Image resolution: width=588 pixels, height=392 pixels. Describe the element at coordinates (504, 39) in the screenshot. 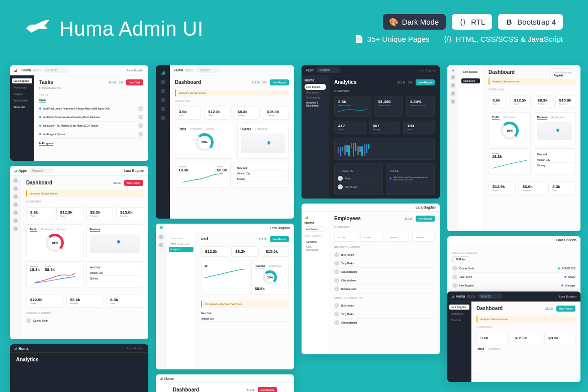

I see `tech-stack: ⟨/⟩ HTML, CSS/SCSS & JavaScript` at that location.